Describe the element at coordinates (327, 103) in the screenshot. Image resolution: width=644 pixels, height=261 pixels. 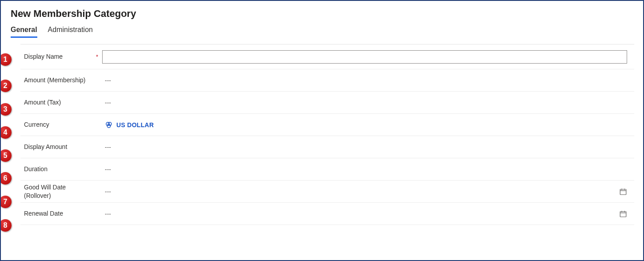
I see `row-amount-tax: Amount (Tax) ---` at that location.